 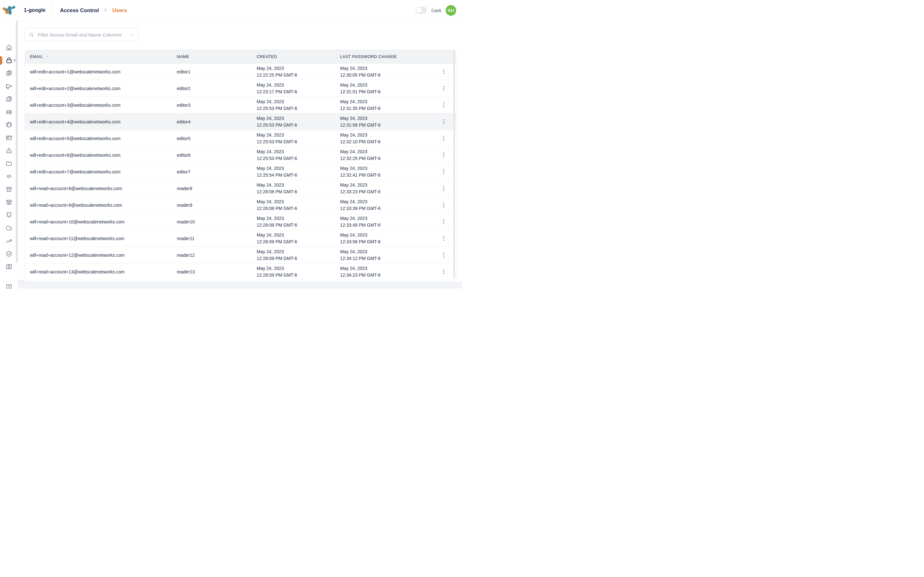 What do you see at coordinates (299, 272) in the screenshot?
I see `created-cell: May 24, 202312:28:09 PM GMT-6` at bounding box center [299, 272].